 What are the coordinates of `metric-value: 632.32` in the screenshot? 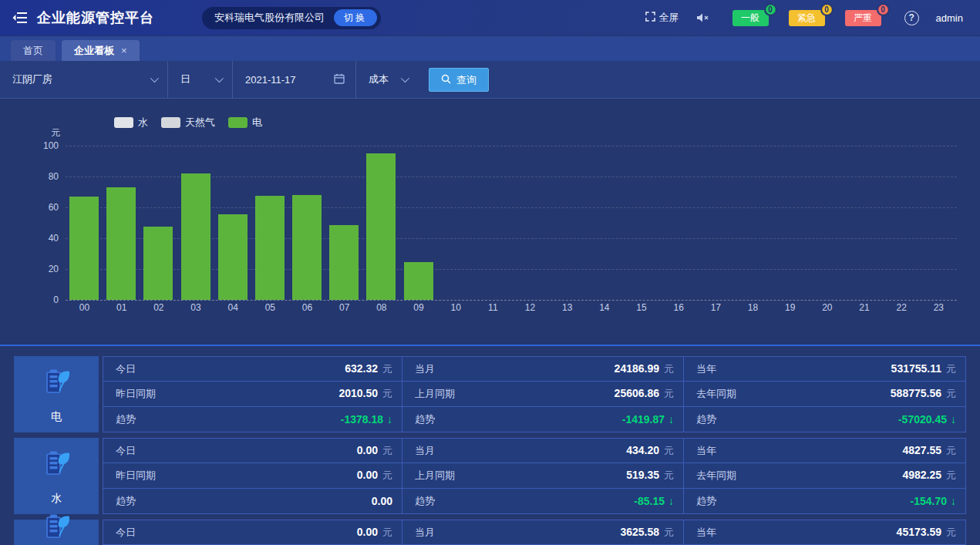 It's located at (361, 368).